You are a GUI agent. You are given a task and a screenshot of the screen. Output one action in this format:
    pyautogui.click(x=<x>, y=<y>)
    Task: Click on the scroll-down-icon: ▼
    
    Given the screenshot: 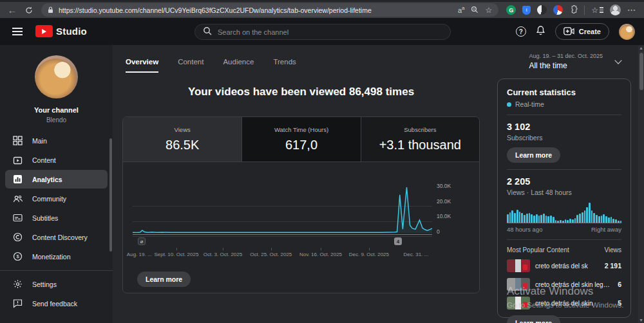 What is the action you would take?
    pyautogui.click(x=641, y=320)
    